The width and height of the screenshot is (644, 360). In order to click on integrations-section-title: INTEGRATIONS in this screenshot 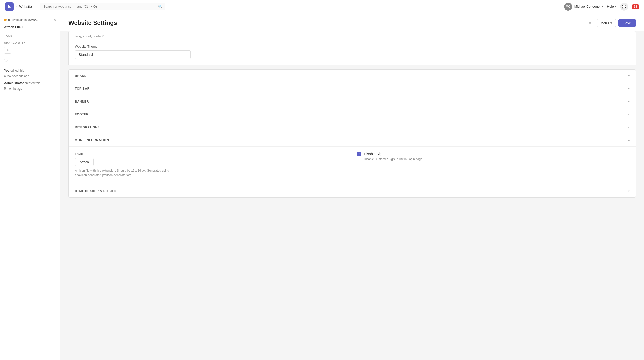, I will do `click(87, 127)`.